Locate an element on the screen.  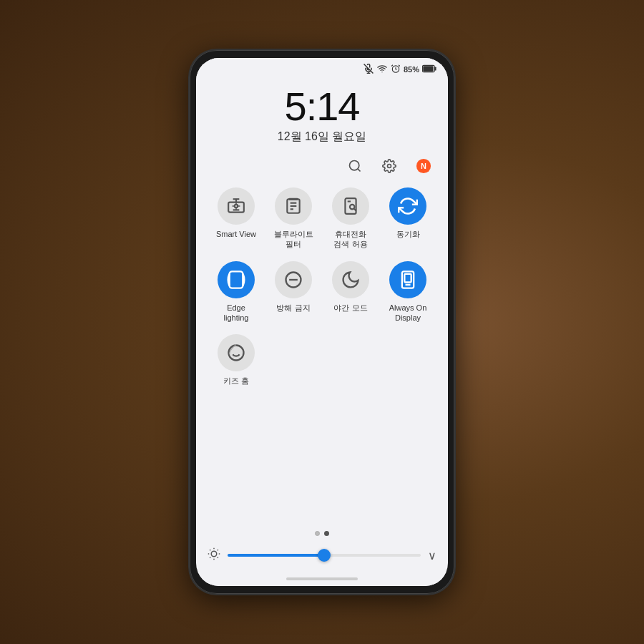
status-icons: 85% is located at coordinates (400, 69).